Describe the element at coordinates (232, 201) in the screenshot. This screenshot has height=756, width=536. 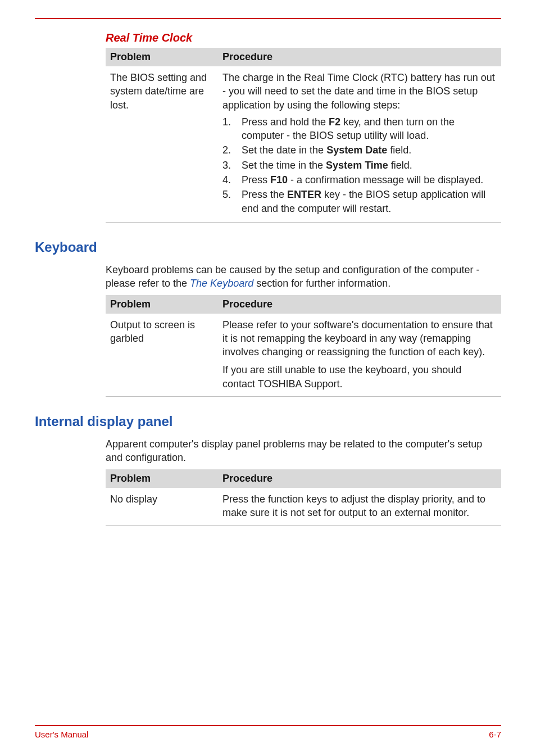
I see `step-number: 5.` at that location.